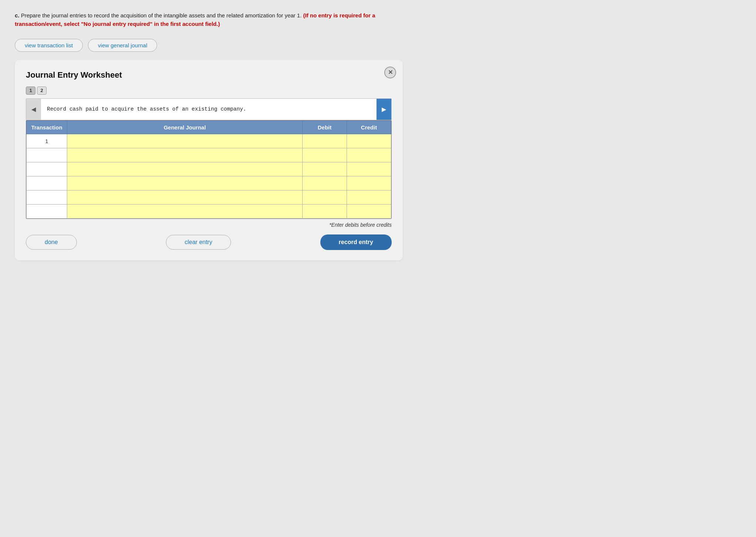  Describe the element at coordinates (209, 109) in the screenshot. I see `description-text: Record cash paid to acquire the assets o…` at that location.